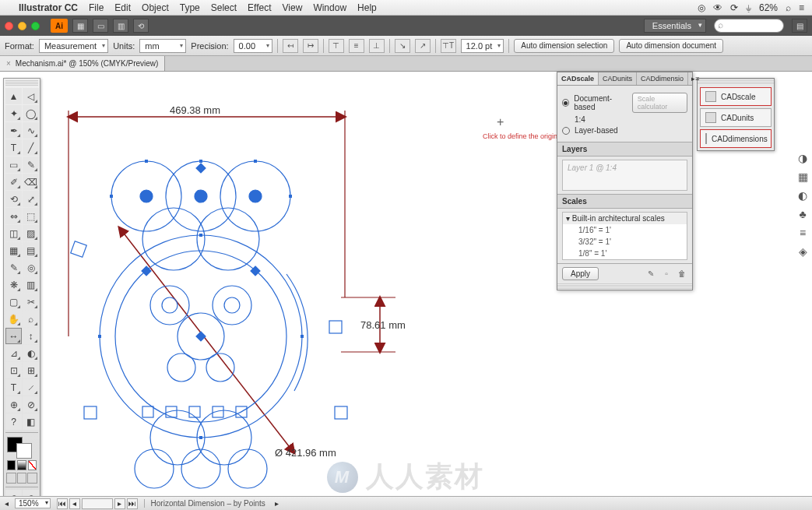 This screenshot has width=812, height=510. What do you see at coordinates (14, 216) in the screenshot?
I see `width-tool: ⇔` at bounding box center [14, 216].